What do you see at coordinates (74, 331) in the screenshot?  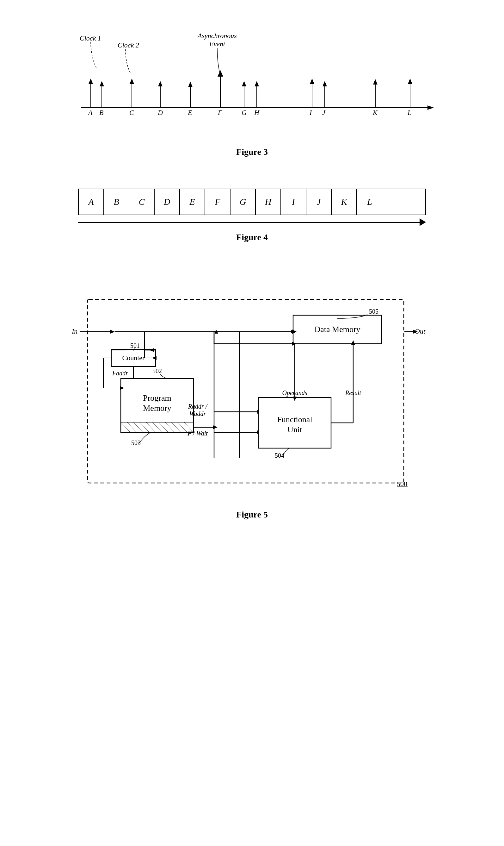 I see `label-in: In` at bounding box center [74, 331].